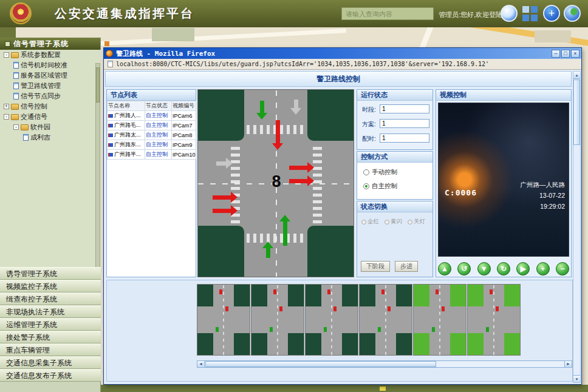 The image size is (588, 392). I want to click on tree-item-server-region: 服务器区域管理, so click(50, 75).